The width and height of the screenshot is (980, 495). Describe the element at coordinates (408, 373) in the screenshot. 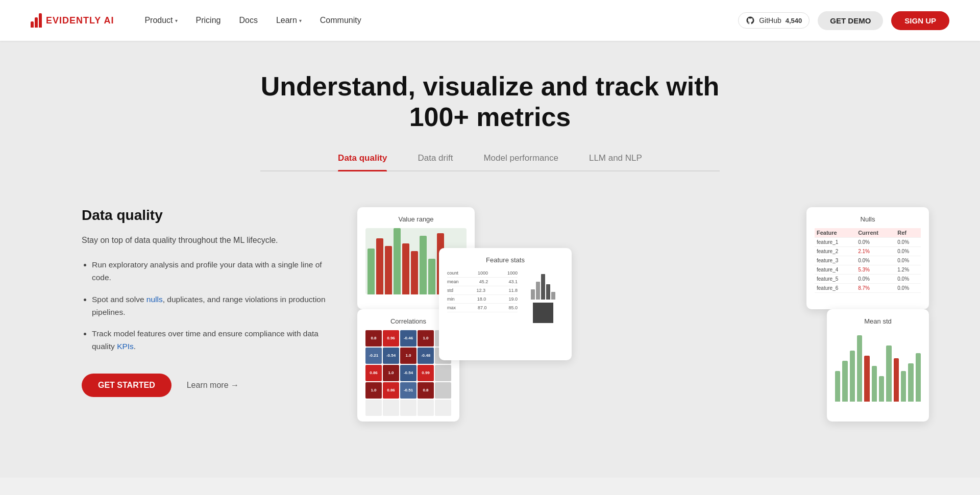

I see `heatmap: 0.80.96-0.461.0-0.21-0.541.0-0.480.861.0…` at that location.